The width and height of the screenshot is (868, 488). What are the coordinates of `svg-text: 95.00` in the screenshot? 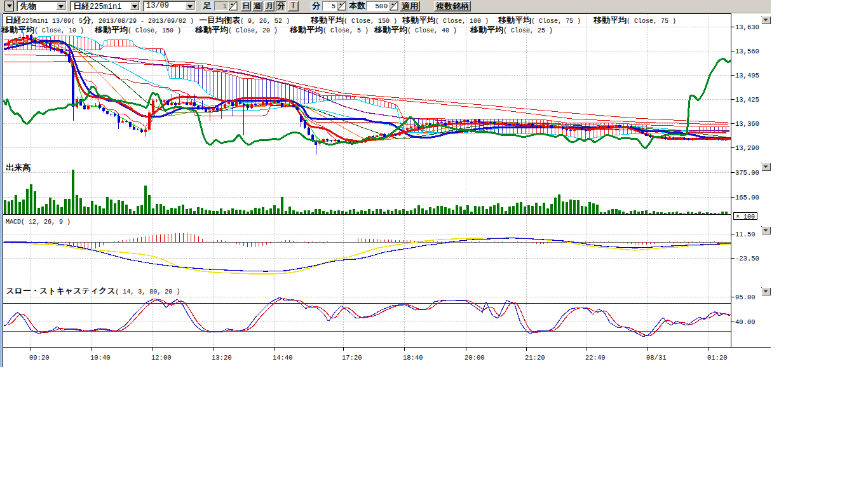 It's located at (745, 297).